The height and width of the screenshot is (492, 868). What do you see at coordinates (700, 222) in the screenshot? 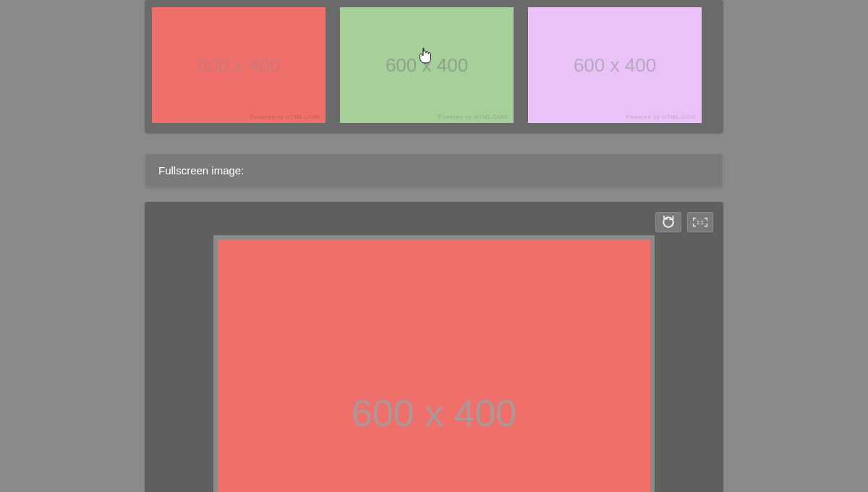
I see `actual-size-icon: 1:1` at bounding box center [700, 222].